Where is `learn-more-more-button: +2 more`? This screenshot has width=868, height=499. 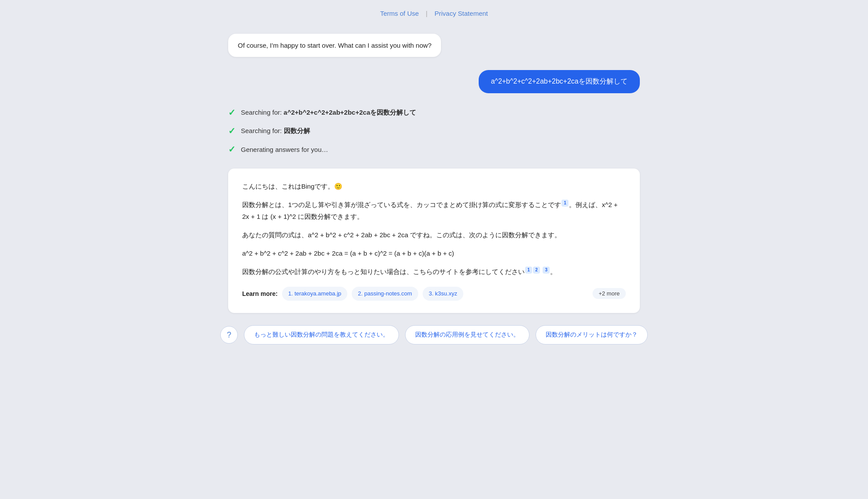 learn-more-more-button: +2 more is located at coordinates (609, 293).